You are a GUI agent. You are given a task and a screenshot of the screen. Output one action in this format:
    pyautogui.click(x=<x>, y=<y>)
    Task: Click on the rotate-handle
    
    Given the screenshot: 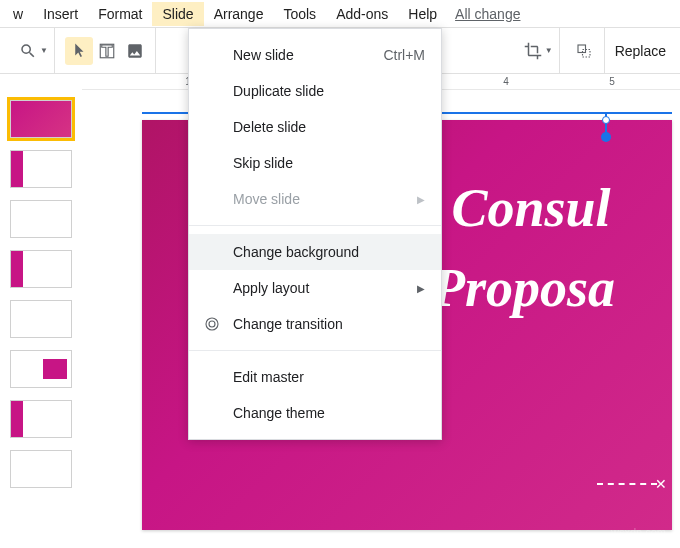 What is the action you would take?
    pyautogui.click(x=606, y=137)
    